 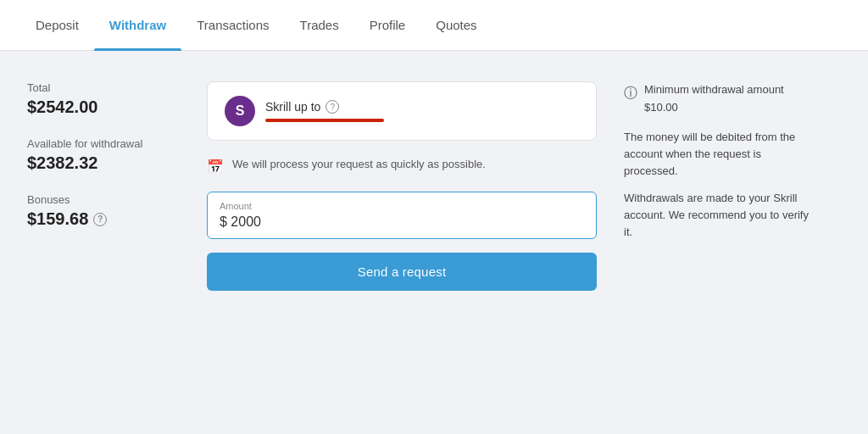 I want to click on skrill-question-icon: ?, so click(x=332, y=107).